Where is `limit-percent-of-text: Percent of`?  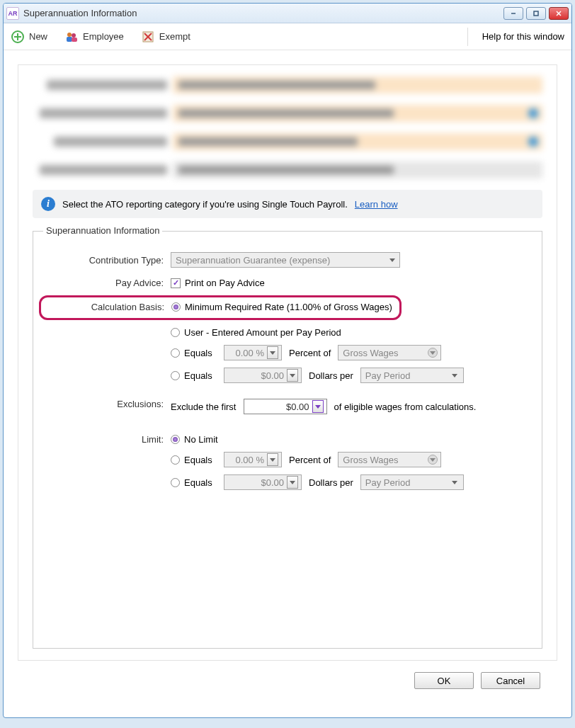
limit-percent-of-text: Percent of is located at coordinates (310, 460).